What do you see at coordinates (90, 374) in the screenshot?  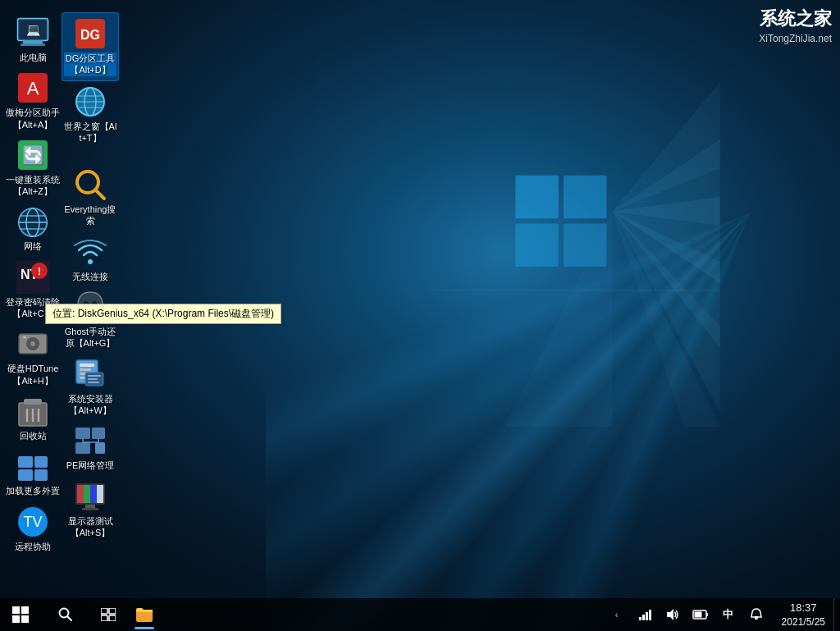 I see `sys-installer-icon` at bounding box center [90, 374].